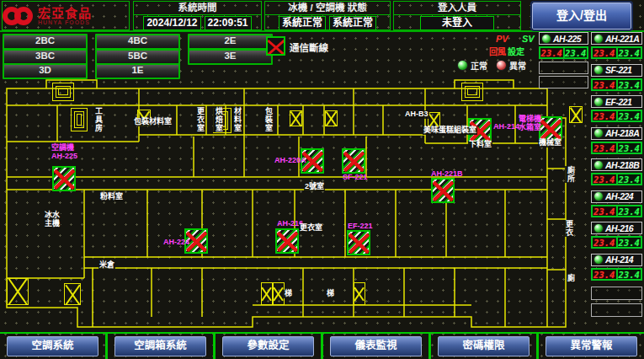 The image size is (644, 359). I want to click on floor-button-5bc: 5BC, so click(138, 57).